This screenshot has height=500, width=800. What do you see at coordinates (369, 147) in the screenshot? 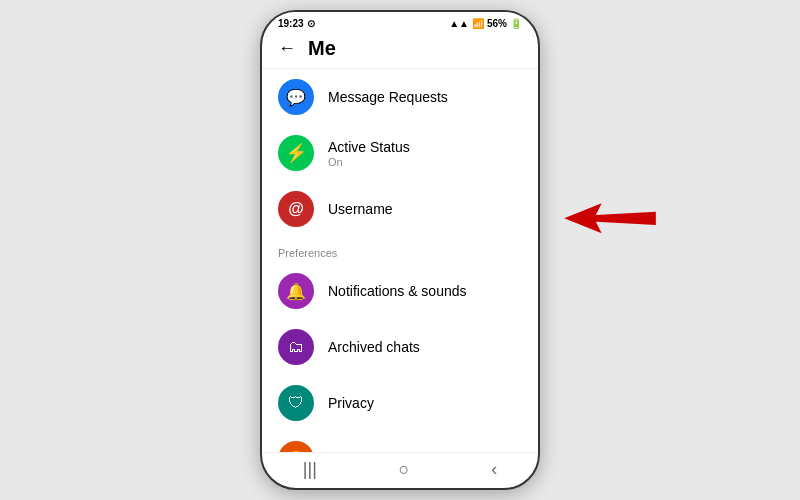
I see `active-status-label: Active Status` at bounding box center [369, 147].